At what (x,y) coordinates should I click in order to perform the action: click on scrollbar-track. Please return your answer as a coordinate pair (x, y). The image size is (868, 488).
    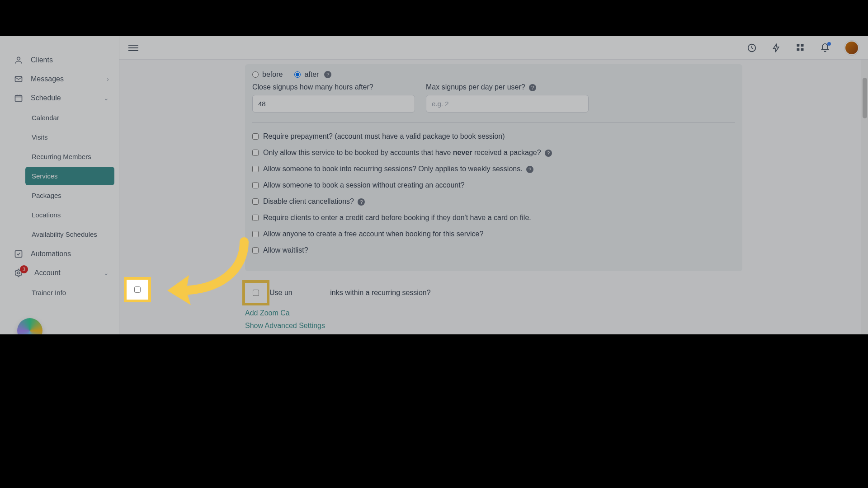
    Looking at the image, I should click on (864, 197).